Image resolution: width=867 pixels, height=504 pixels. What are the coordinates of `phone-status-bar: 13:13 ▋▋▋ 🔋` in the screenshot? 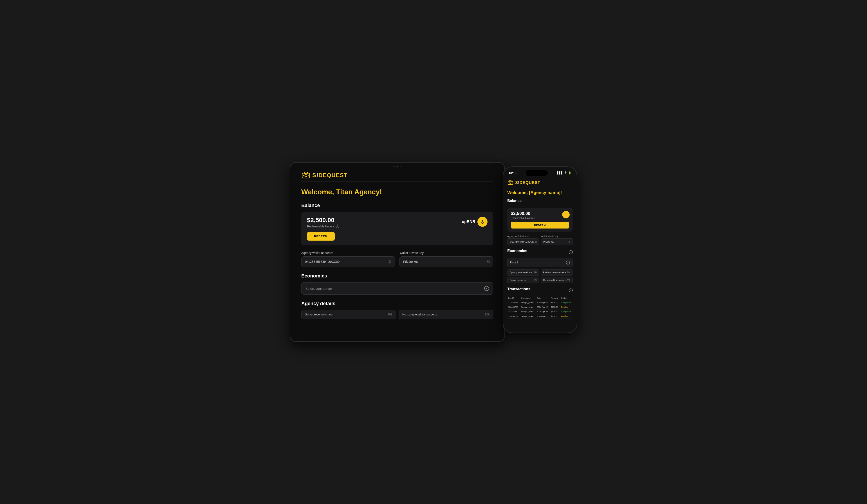 It's located at (540, 173).